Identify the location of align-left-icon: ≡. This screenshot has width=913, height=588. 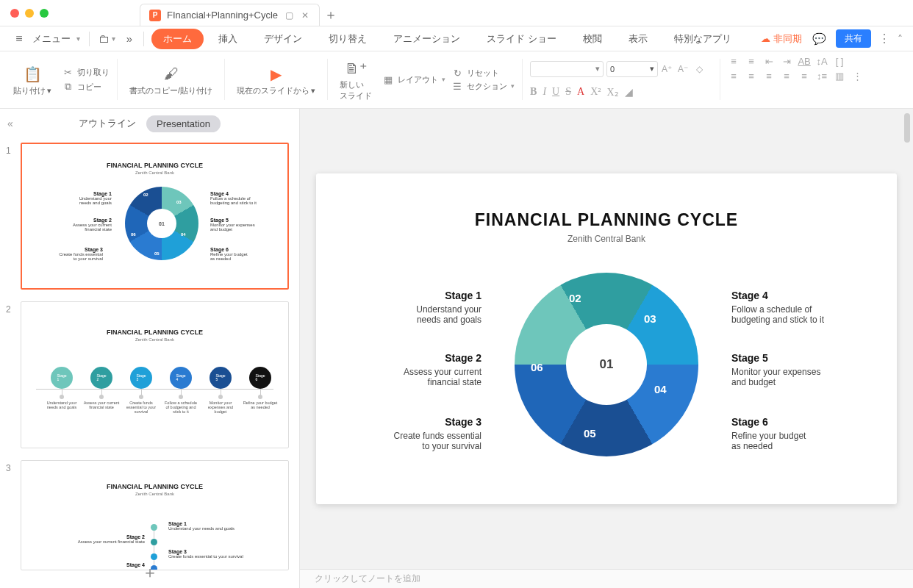
(734, 76).